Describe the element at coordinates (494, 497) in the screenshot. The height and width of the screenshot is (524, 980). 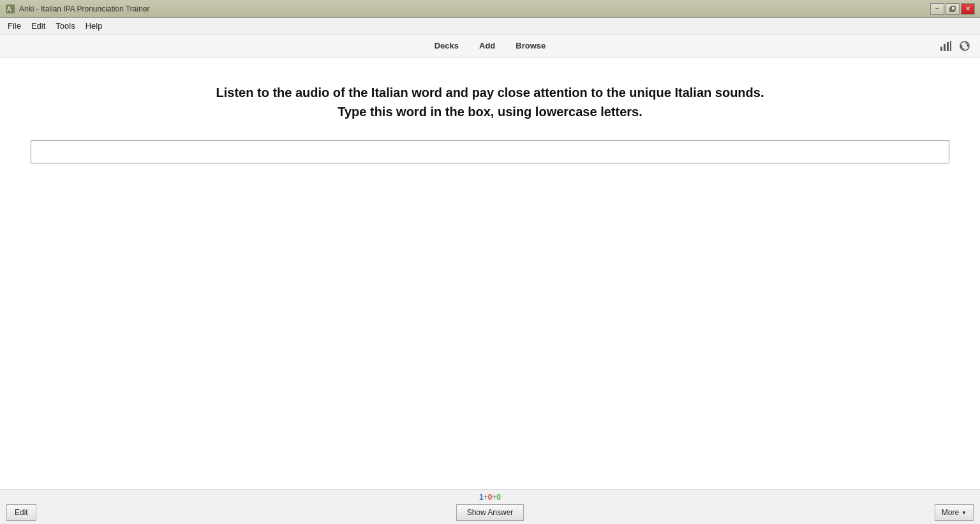
I see `count-plus2: +` at that location.